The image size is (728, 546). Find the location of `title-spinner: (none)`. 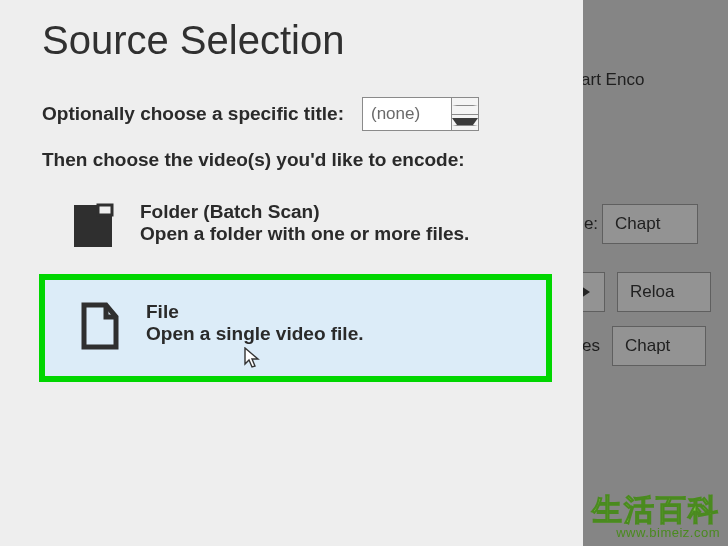

title-spinner: (none) is located at coordinates (420, 114).